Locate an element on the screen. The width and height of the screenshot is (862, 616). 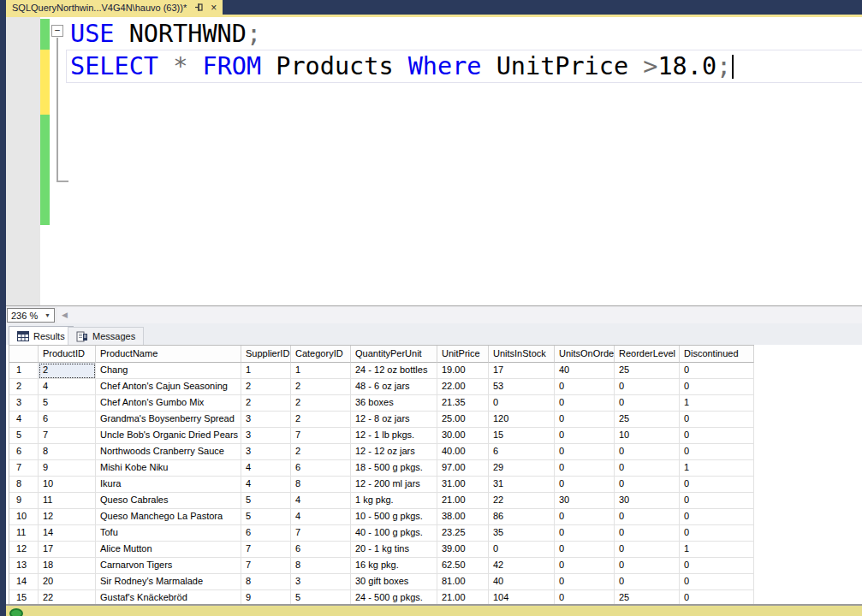
row-header: 4 is located at coordinates (24, 419).